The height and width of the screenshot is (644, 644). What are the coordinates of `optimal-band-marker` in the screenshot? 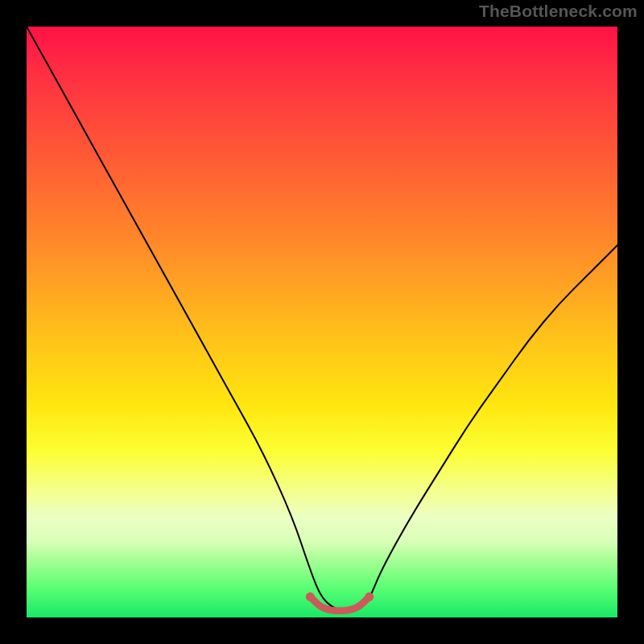 It's located at (340, 604).